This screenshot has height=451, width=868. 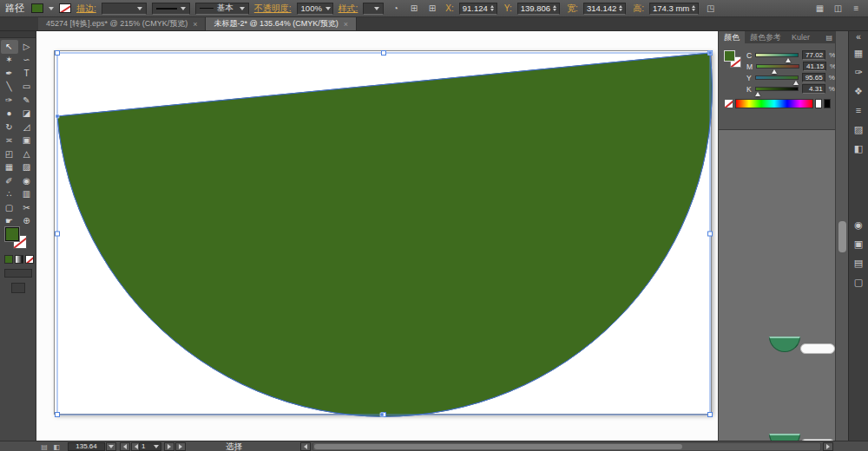 I want to click on last-artboard-icon, so click(x=181, y=447).